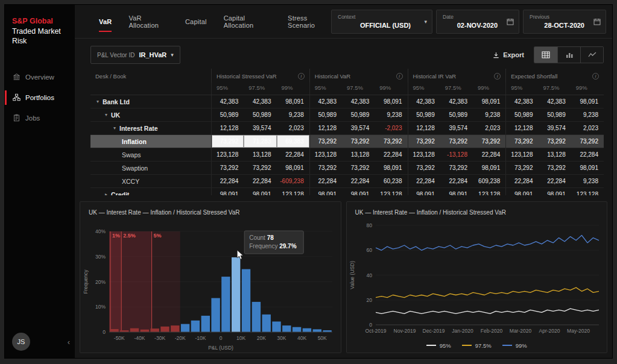  Describe the element at coordinates (210, 210) in the screenshot. I see `chart-title: UK — Interest Rate — Inflation / Histori…` at that location.